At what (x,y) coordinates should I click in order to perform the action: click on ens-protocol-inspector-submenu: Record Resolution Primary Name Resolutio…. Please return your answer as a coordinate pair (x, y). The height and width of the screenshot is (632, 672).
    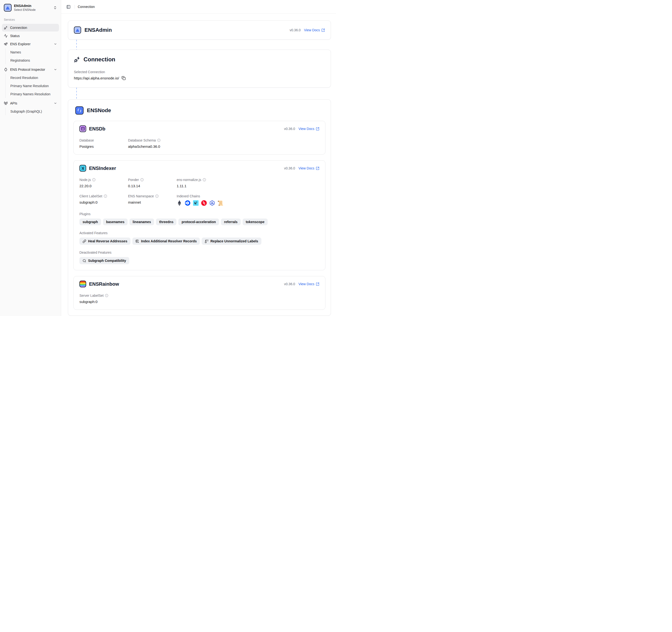
    Looking at the image, I should click on (32, 86).